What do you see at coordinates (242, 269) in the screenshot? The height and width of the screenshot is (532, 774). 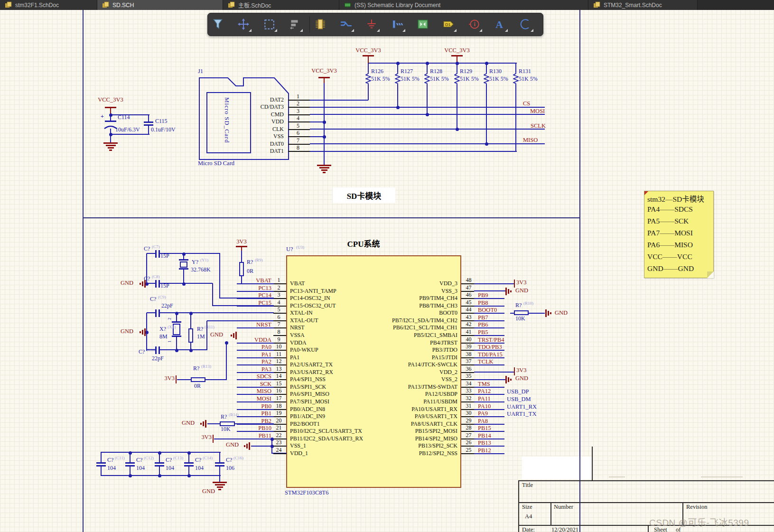 I see `r9-resistor-body` at bounding box center [242, 269].